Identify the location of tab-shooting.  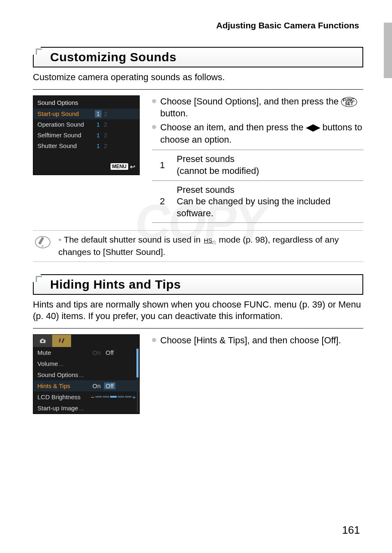
(43, 341).